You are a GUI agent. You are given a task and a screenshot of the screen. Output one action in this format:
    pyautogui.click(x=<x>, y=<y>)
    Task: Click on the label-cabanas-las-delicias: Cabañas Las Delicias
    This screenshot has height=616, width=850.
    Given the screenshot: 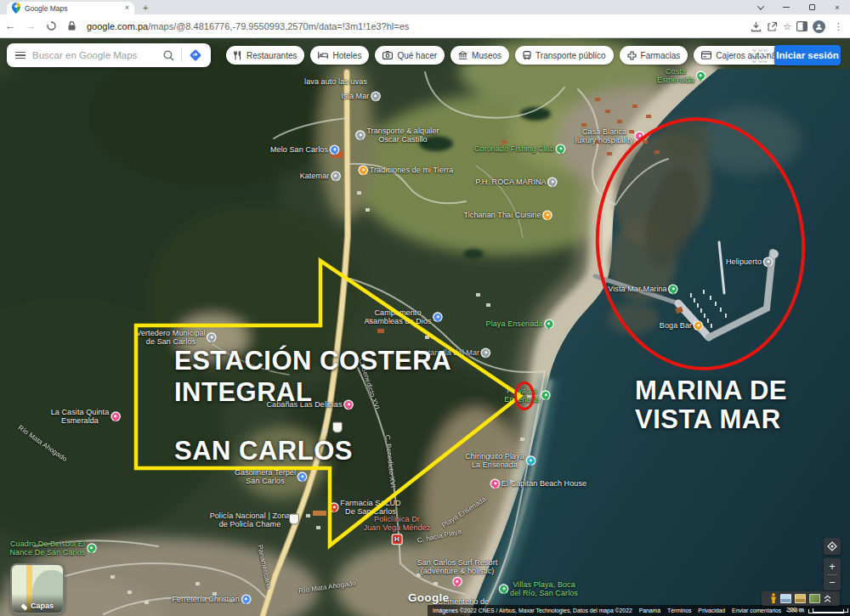 What is the action you would take?
    pyautogui.click(x=309, y=404)
    